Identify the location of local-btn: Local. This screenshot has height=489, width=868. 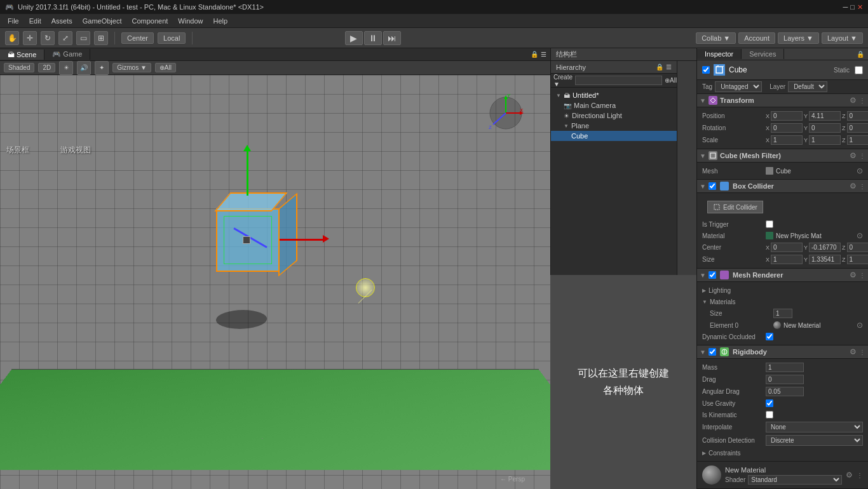
(172, 38).